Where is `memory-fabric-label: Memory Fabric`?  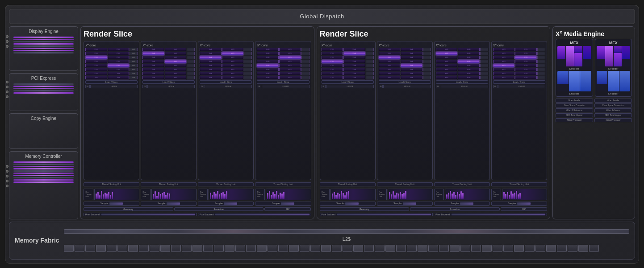 memory-fabric-label: Memory Fabric is located at coordinates (37, 240).